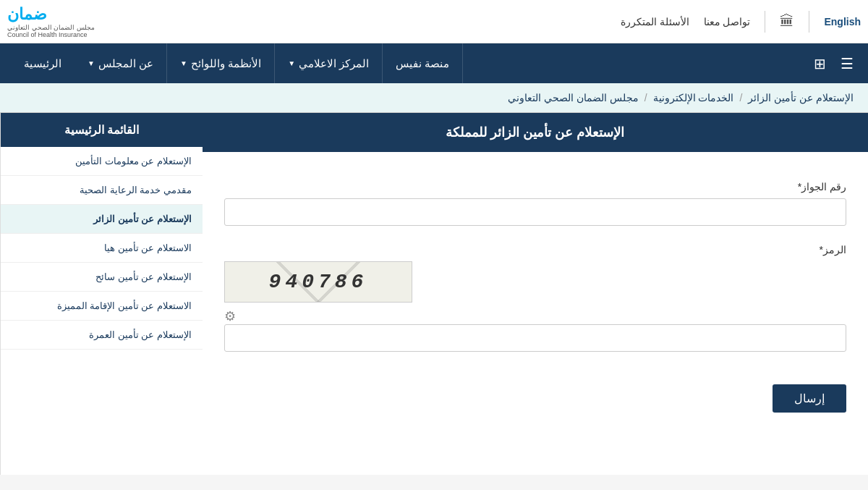  Describe the element at coordinates (101, 335) in the screenshot. I see `sidebar-item-umrah-insurance: الإستعلام عن تأمين العمرة` at that location.